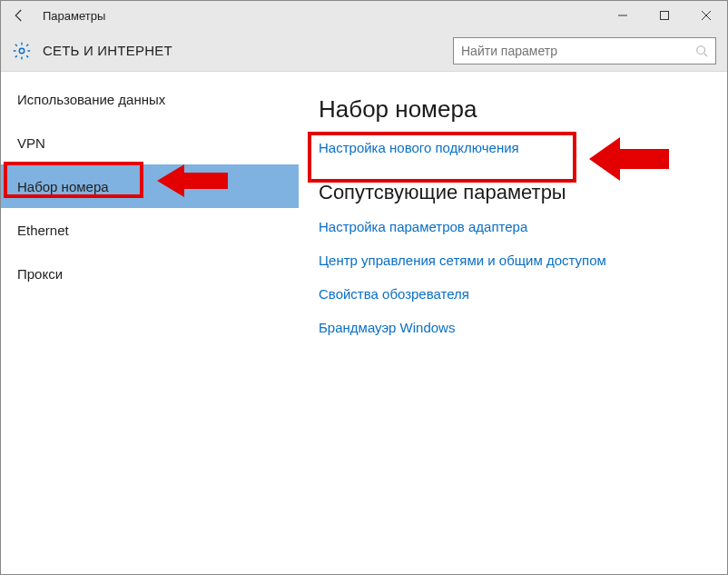 The height and width of the screenshot is (575, 728). I want to click on sidebar-item-ethernet: Ethernet, so click(150, 230).